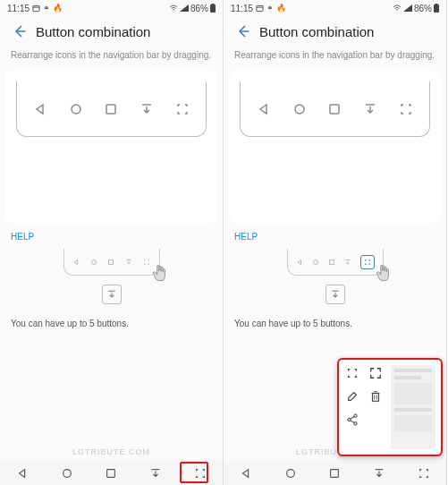 This screenshot has width=448, height=485. What do you see at coordinates (376, 373) in the screenshot?
I see `expand-icon` at bounding box center [376, 373].